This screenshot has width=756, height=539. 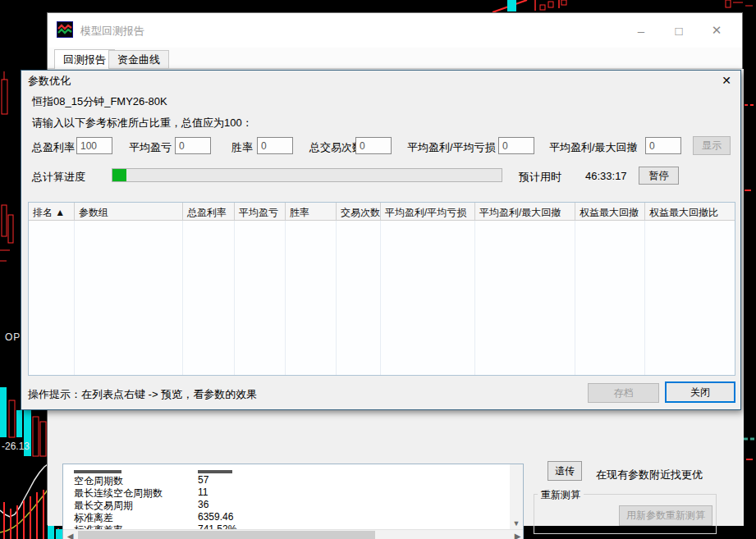 What do you see at coordinates (193, 146) in the screenshot?
I see `weight-input-avg-pnl` at bounding box center [193, 146].